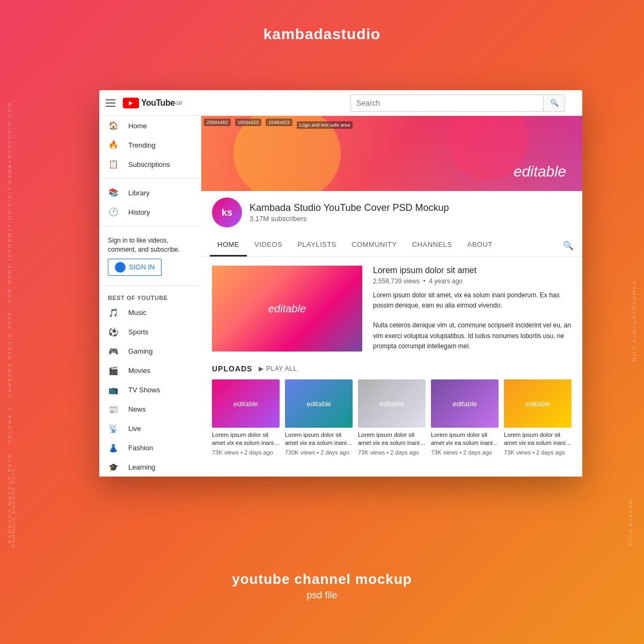  Describe the element at coordinates (150, 212) in the screenshot. I see `sidebar-item-history: 🕐 History` at that location.